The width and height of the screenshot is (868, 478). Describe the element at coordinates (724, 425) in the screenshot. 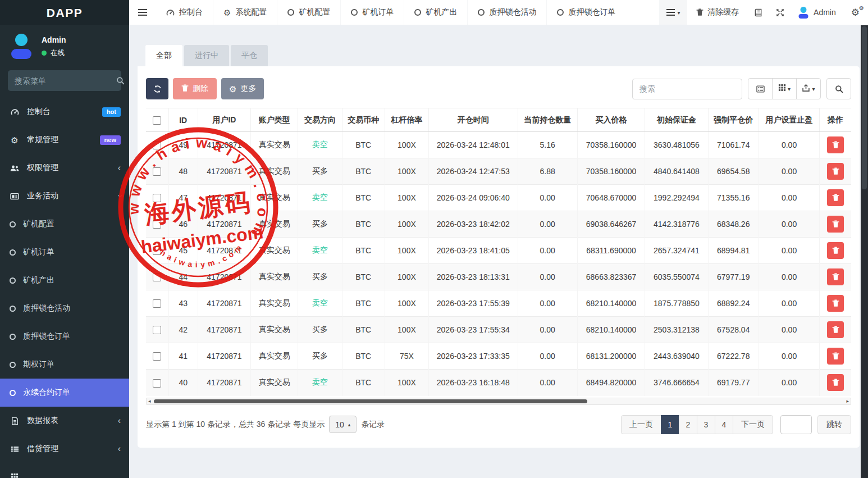

I see `page-button-4: 4` at that location.